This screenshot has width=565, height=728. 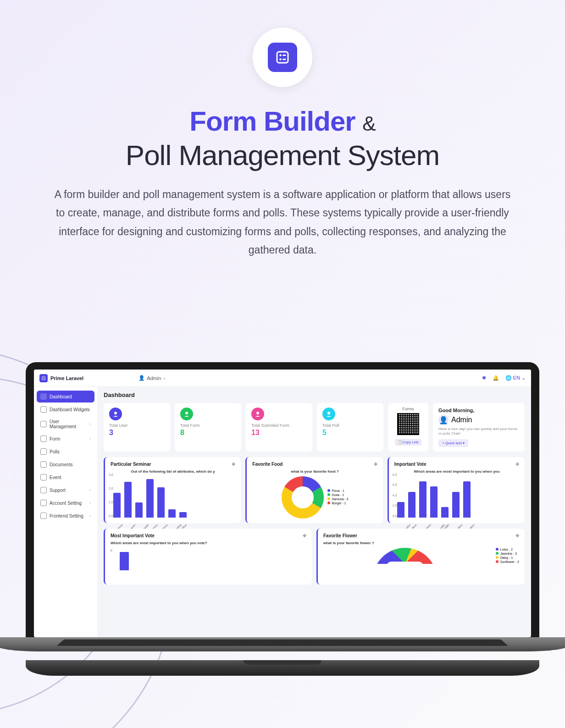 What do you see at coordinates (154, 378) in the screenshot?
I see `topbar-user-name: Admin` at bounding box center [154, 378].